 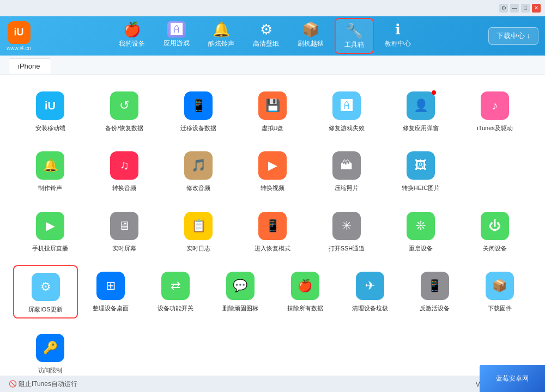 I want to click on tool-convert-video: ▶ 转换视频, so click(x=272, y=170).